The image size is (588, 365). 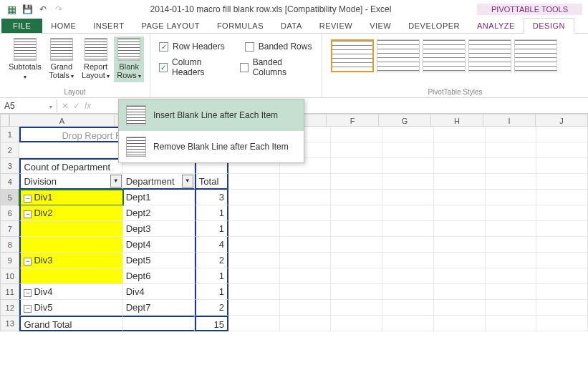 What do you see at coordinates (159, 229) in the screenshot?
I see `cell: Dept3` at bounding box center [159, 229].